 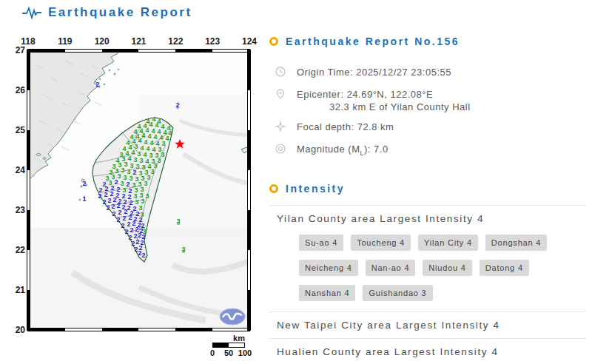 I want to click on intensity-area-label: Yilan County area Largest Intensity 4, so click(x=380, y=219).